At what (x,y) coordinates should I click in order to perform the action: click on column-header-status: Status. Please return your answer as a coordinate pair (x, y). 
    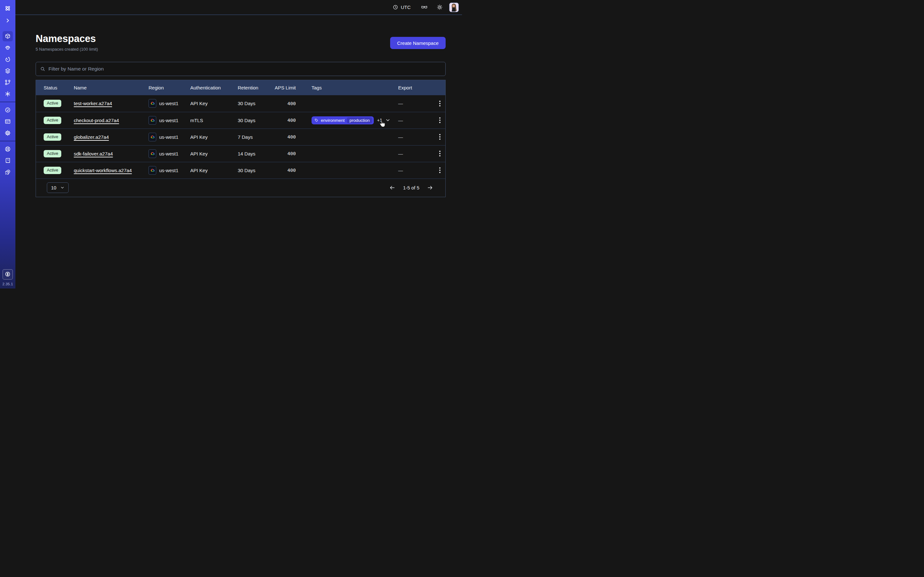
    Looking at the image, I should click on (51, 88).